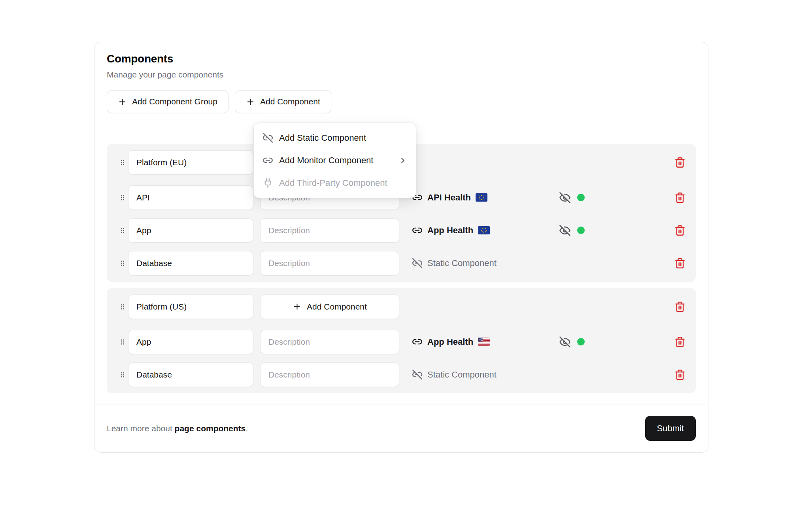 The height and width of the screenshot is (506, 812). Describe the element at coordinates (670, 429) in the screenshot. I see `submit-button: Submit` at that location.